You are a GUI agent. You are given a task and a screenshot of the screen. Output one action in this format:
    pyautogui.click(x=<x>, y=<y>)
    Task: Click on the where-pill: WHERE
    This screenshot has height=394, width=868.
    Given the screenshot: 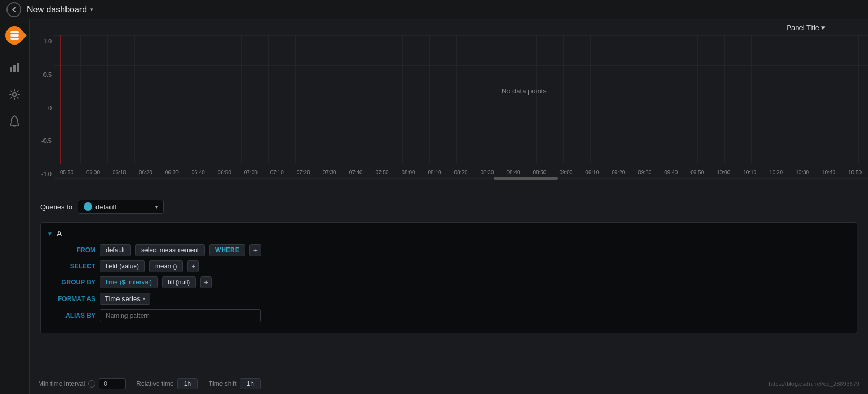 What is the action you would take?
    pyautogui.click(x=227, y=250)
    